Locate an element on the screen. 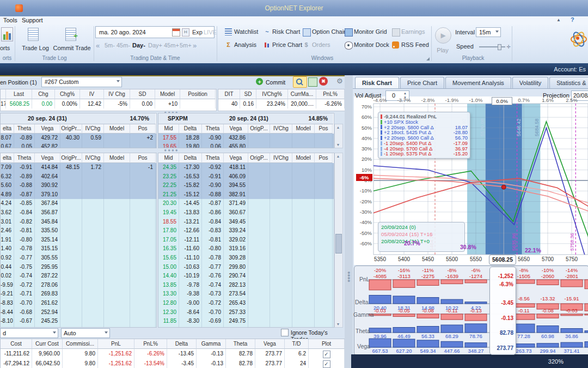 This screenshot has height=368, width=588. commit-icon: ＋ is located at coordinates (259, 82).